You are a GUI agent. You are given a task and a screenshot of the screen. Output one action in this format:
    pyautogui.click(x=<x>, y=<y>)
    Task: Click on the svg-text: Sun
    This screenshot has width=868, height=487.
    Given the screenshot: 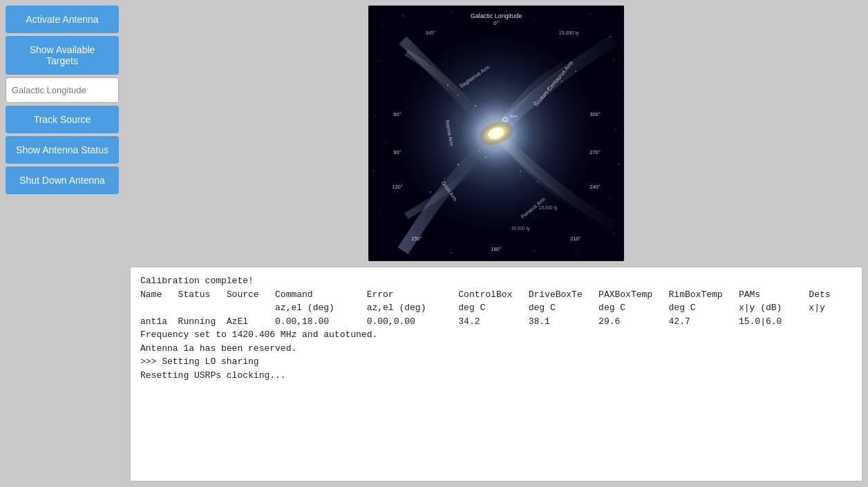 What is the action you would take?
    pyautogui.click(x=514, y=116)
    